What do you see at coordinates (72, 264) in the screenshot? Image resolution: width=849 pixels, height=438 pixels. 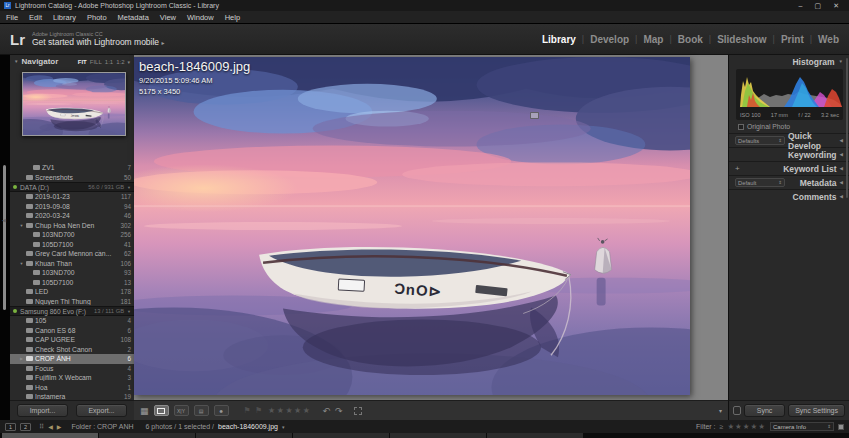 I see `folder-row: ▼Khuan Than106` at bounding box center [72, 264].